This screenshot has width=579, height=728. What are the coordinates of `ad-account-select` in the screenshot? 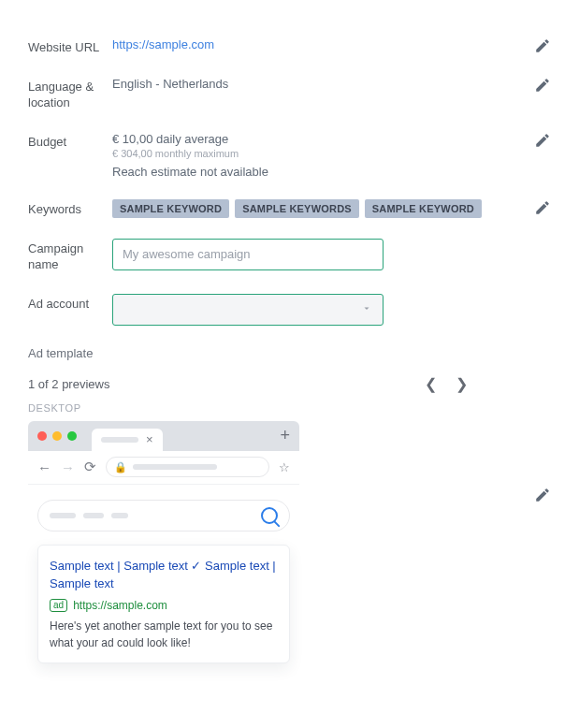 It's located at (248, 310).